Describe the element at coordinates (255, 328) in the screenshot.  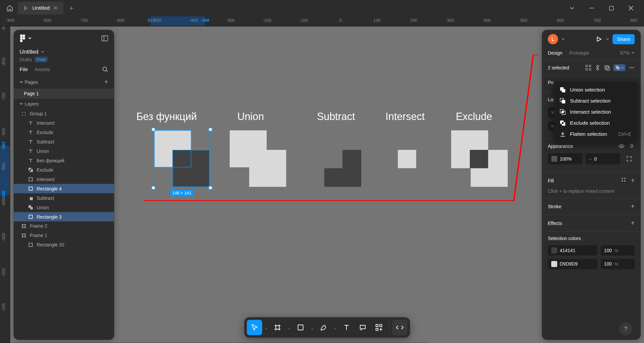
I see `move-tool` at that location.